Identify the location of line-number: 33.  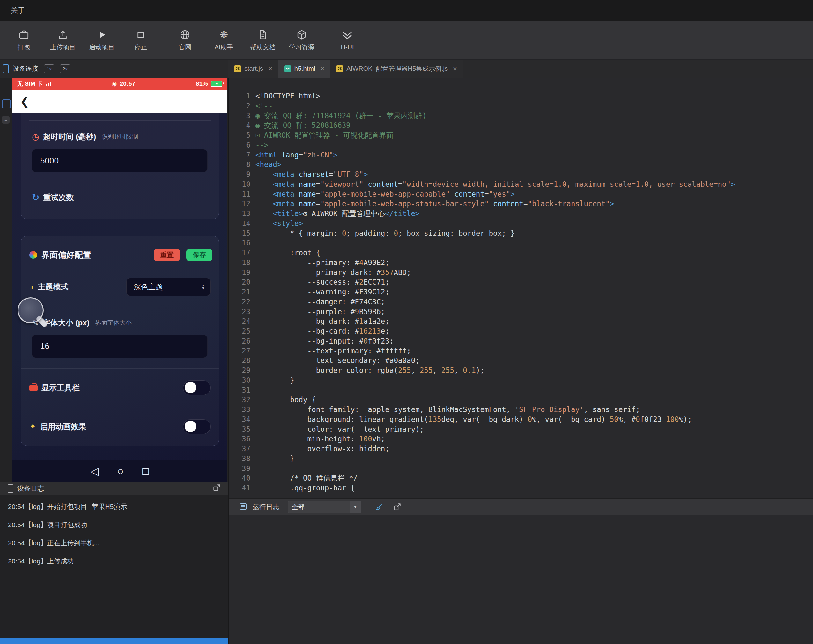
(246, 410).